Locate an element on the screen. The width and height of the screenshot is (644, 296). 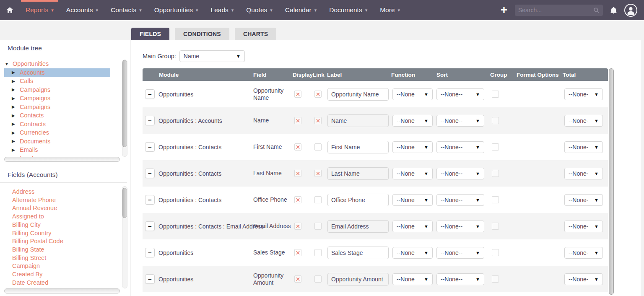
tree-item-opportunities: ▼Opportunities is located at coordinates (66, 64).